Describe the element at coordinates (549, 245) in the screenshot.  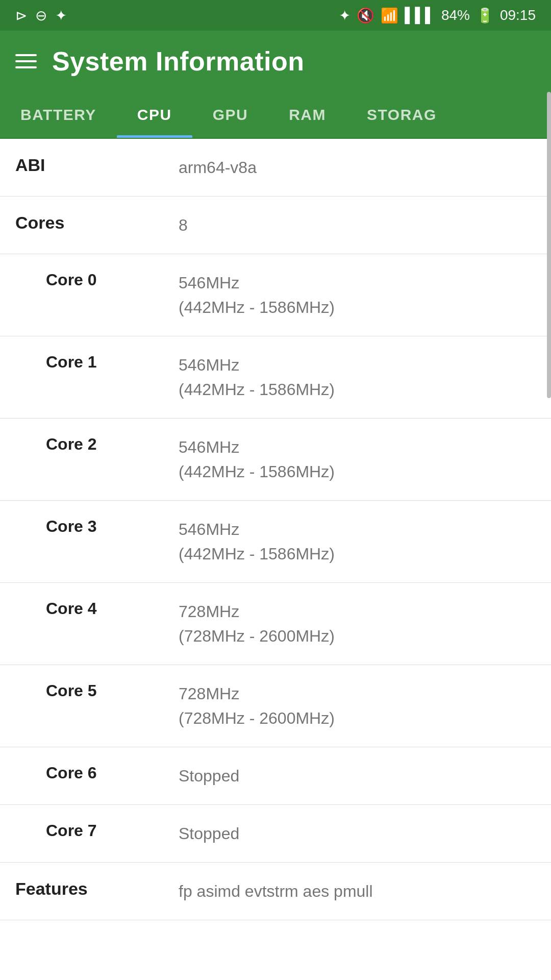
I see `scroll-indicator` at that location.